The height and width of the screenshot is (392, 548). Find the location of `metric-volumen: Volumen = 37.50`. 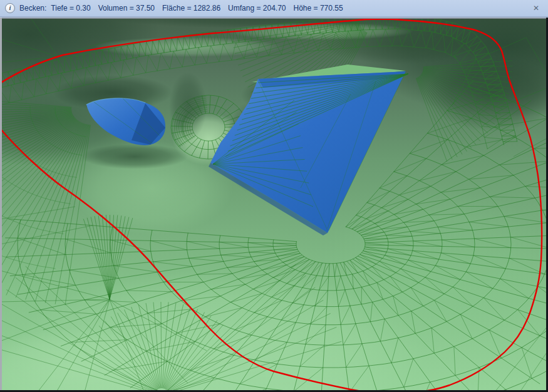

metric-volumen: Volumen = 37.50 is located at coordinates (127, 8).